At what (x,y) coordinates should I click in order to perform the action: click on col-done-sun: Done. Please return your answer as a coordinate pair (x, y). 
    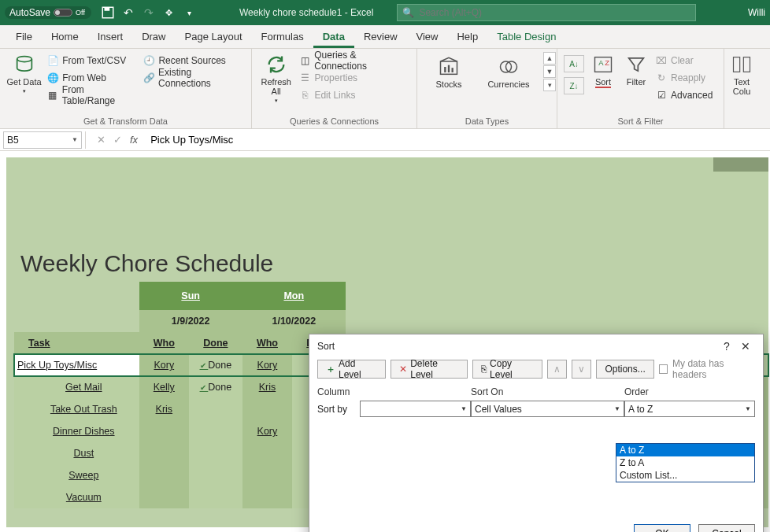
    Looking at the image, I should click on (216, 343).